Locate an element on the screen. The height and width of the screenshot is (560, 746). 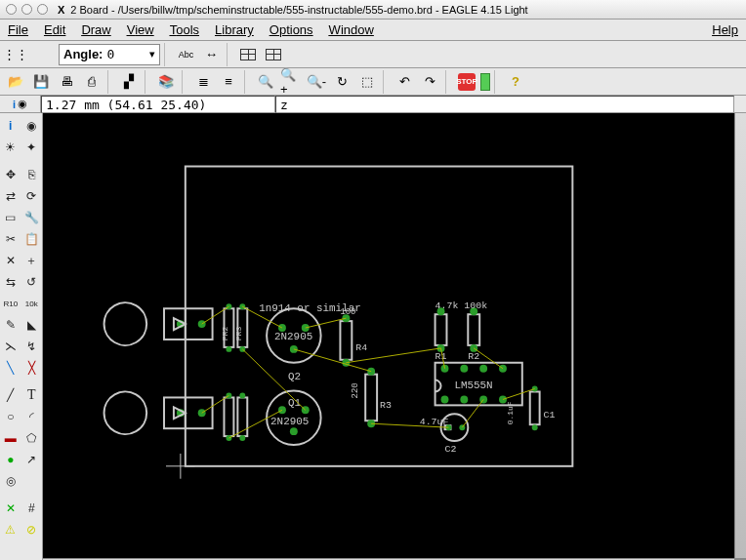
open-icon: 📂 is located at coordinates (16, 82).